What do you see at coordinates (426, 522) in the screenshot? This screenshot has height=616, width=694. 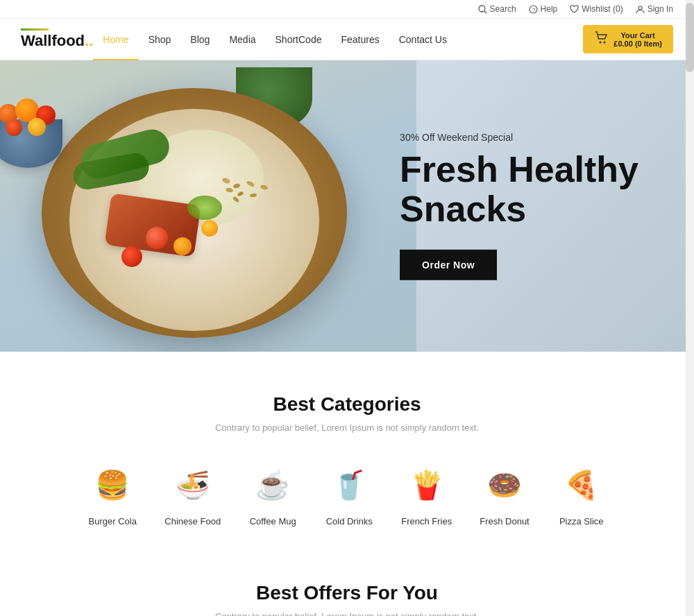 I see `french-fries-label: French Fries` at bounding box center [426, 522].